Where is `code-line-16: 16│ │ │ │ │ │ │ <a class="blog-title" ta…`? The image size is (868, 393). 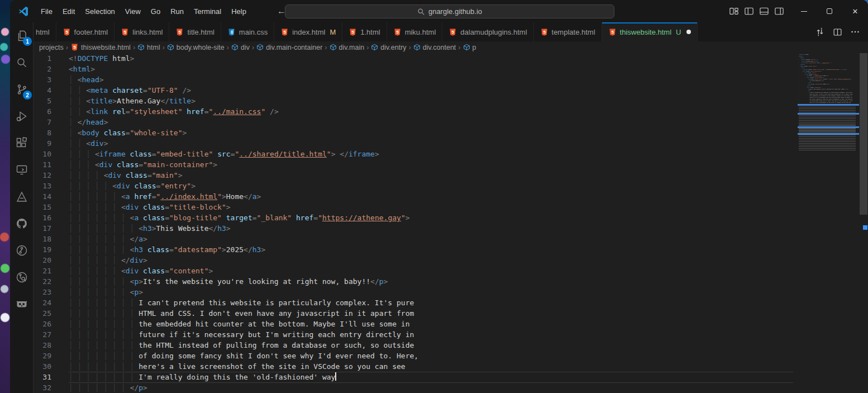
code-line-16: 16│ │ │ │ │ │ │ <a class="blog-title" ta… is located at coordinates (451, 218).